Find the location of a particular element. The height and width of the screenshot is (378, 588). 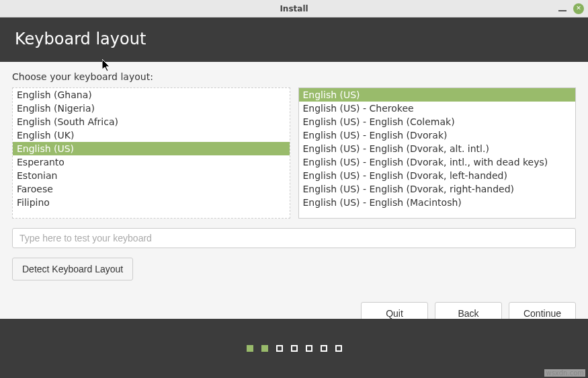

list-item: English (UK) is located at coordinates (151, 135).